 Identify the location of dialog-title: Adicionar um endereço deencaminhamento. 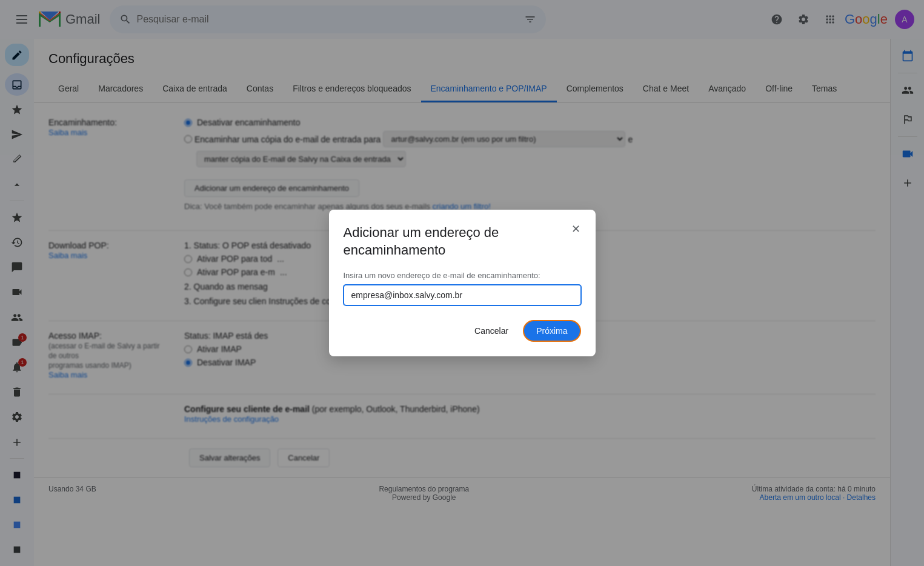
(462, 241).